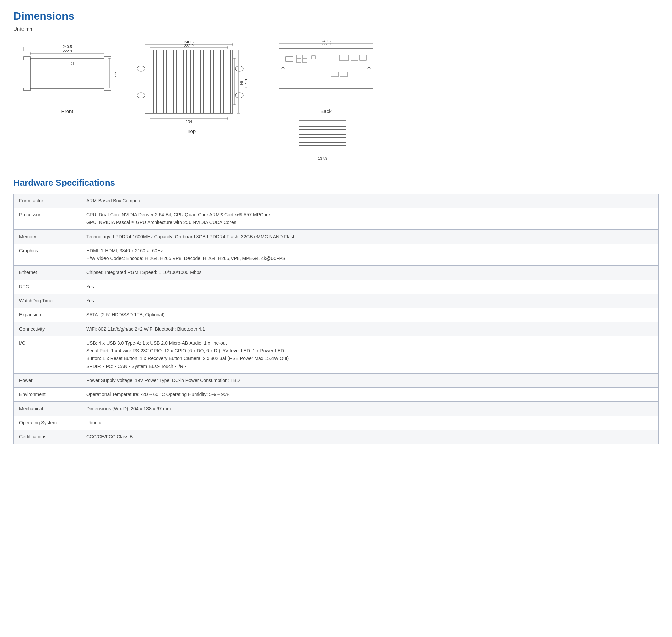 The height and width of the screenshot is (637, 672). What do you see at coordinates (48, 301) in the screenshot?
I see `spec-label: WatchDog Timer` at bounding box center [48, 301].